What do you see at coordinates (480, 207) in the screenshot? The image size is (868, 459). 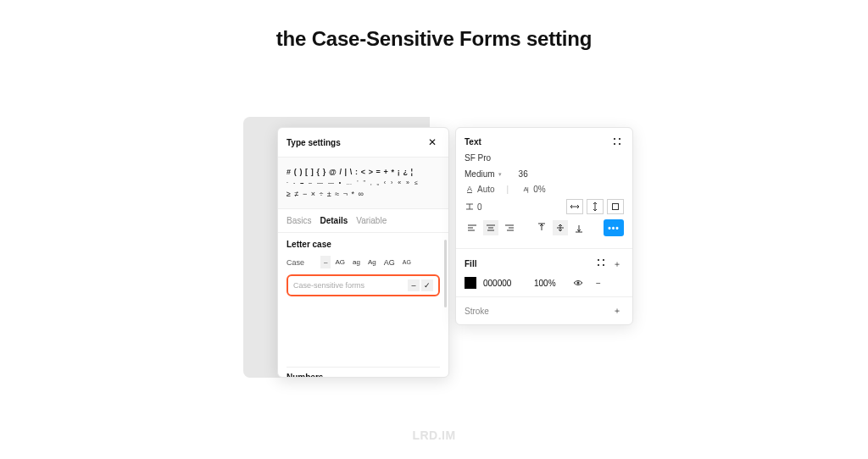 I see `paragraph-spacing-value: 0` at bounding box center [480, 207].